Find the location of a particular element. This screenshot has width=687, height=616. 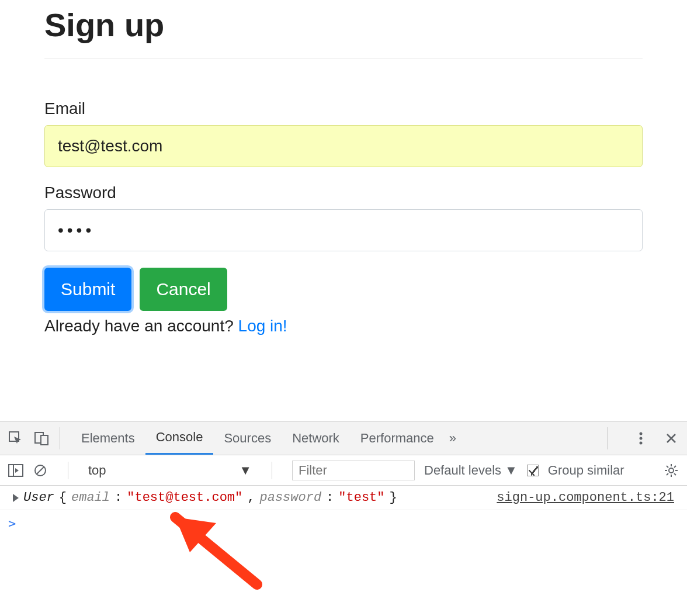

log-levels-dropdown: Default levels ▼ is located at coordinates (471, 470).